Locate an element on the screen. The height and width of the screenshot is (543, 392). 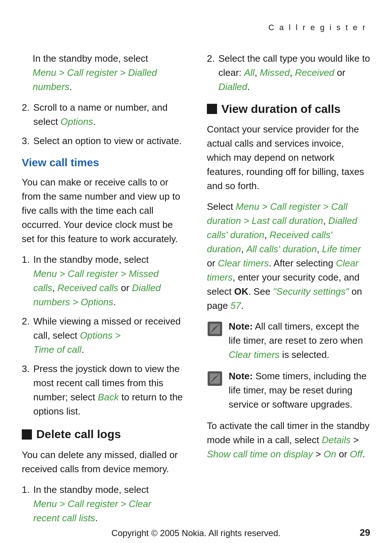
vd-link1: Menu > Call register > Call duration > L… is located at coordinates (277, 213).